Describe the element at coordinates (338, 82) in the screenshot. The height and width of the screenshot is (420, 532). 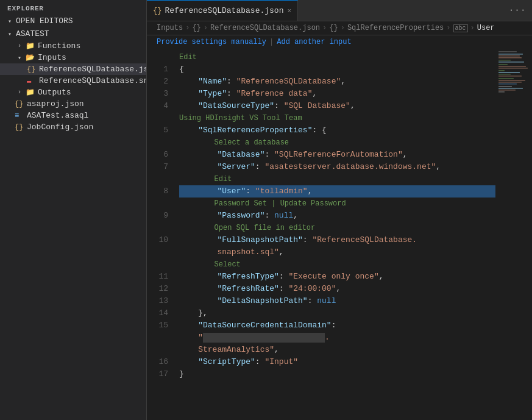
I see `code-line-2: "Name": "ReferenceSQLDatabase",` at that location.